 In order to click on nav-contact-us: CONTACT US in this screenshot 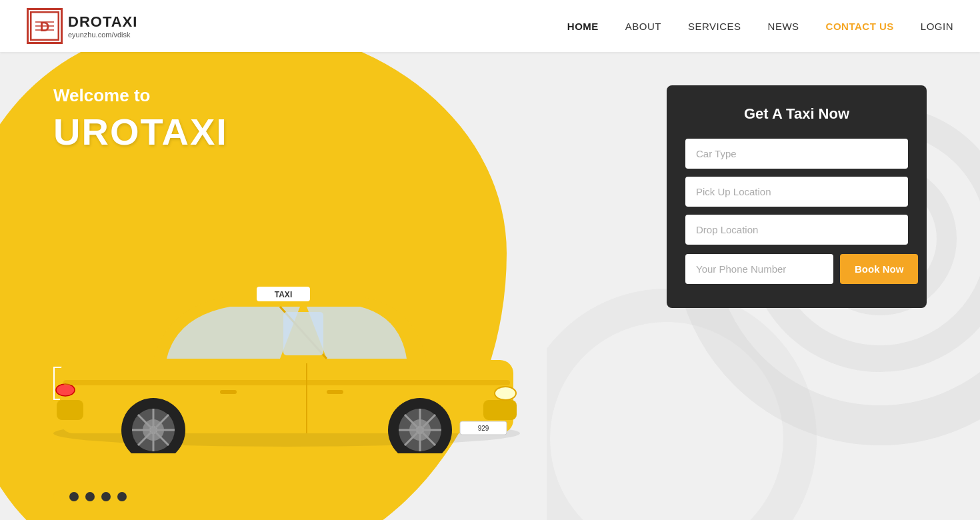, I will do `click(860, 27)`.